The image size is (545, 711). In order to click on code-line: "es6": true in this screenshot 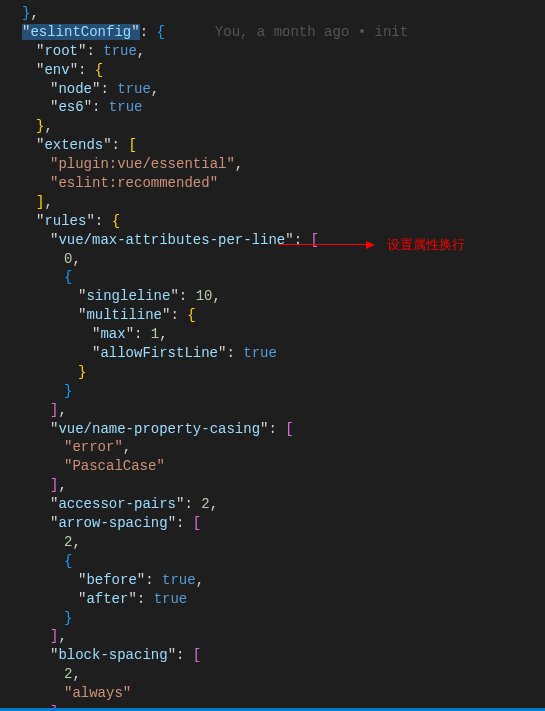, I will do `click(276, 108)`.